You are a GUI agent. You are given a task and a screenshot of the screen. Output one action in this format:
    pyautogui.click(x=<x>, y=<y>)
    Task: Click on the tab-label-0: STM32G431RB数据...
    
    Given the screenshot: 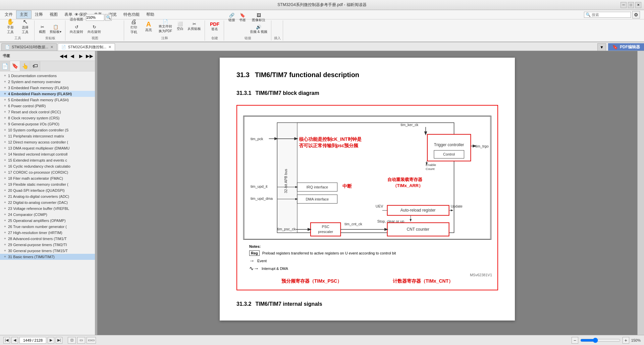 What is the action you would take?
    pyautogui.click(x=30, y=47)
    